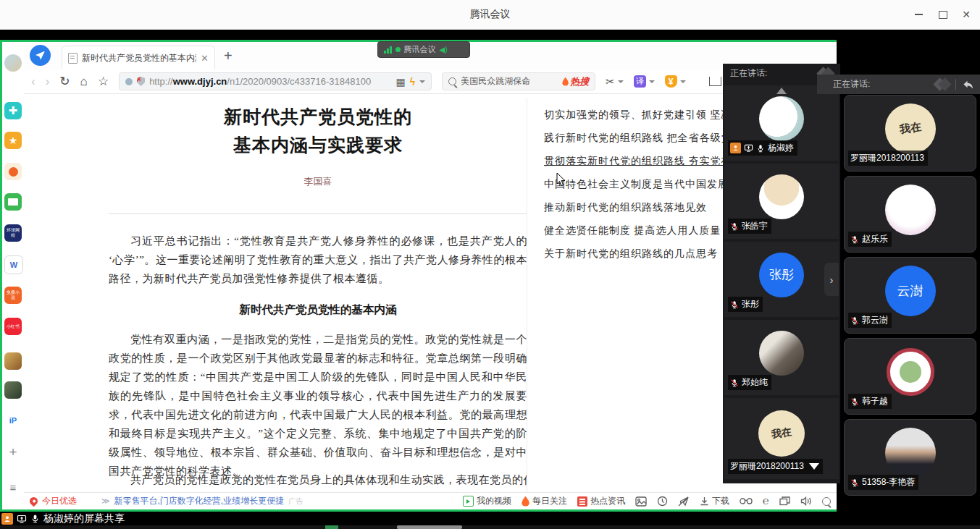 Image resolution: width=980 pixels, height=529 pixels. What do you see at coordinates (545, 501) in the screenshot?
I see `daily-focus-button: 每日关注` at bounding box center [545, 501].